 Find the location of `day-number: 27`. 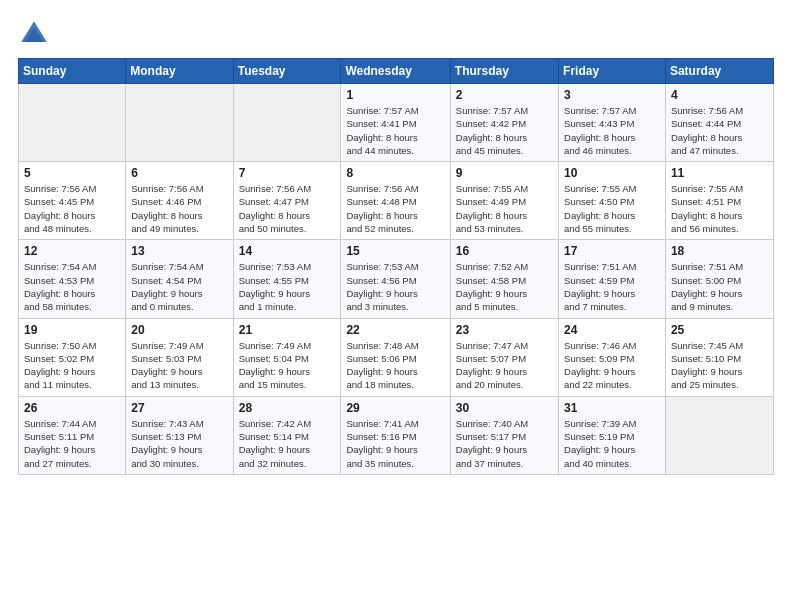

day-number: 27 is located at coordinates (179, 408).